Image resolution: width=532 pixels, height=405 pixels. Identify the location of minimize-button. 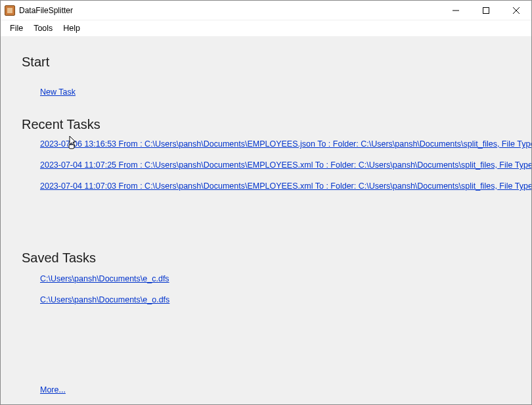
(456, 11).